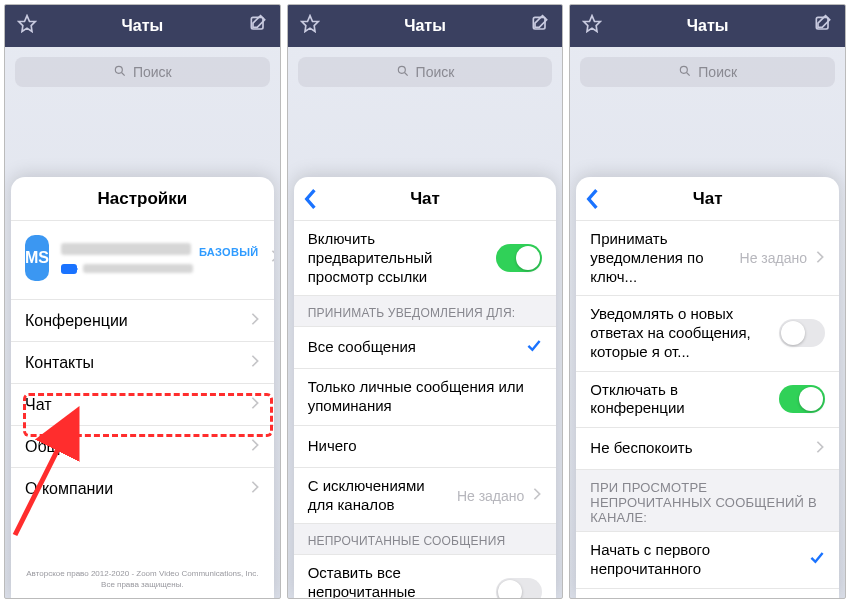 Image resolution: width=850 pixels, height=603 pixels. What do you see at coordinates (142, 405) in the screenshot?
I see `menu-item-chat: Чат` at bounding box center [142, 405].